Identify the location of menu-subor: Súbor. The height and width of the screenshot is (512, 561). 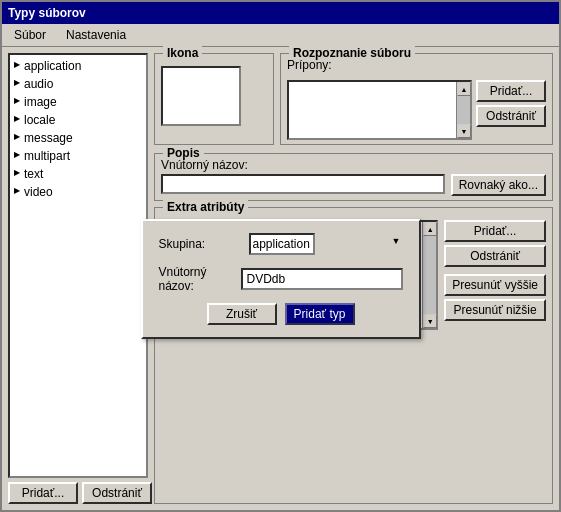
(30, 35).